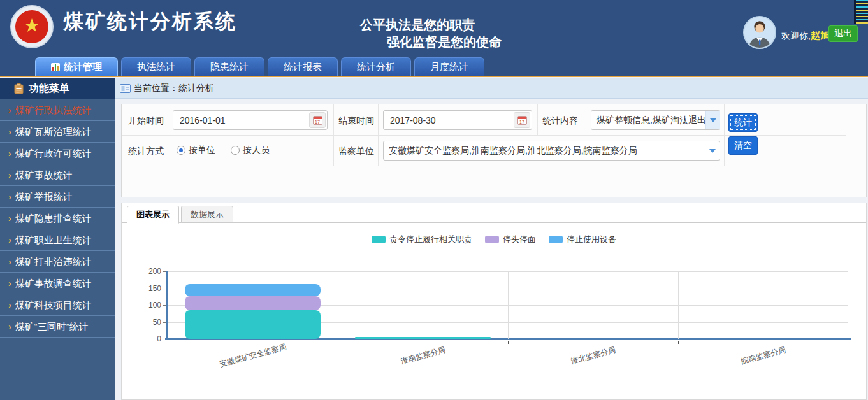 The width and height of the screenshot is (868, 400). I want to click on logout-button: 退出, so click(843, 34).